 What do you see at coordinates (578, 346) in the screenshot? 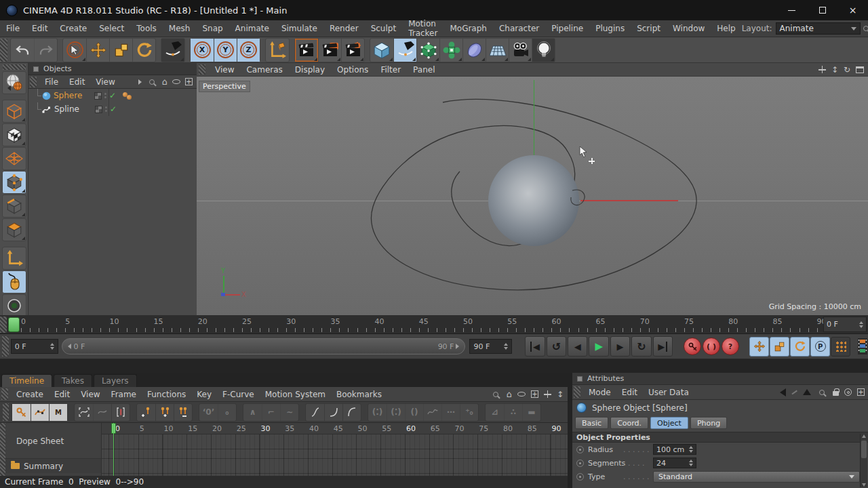
I see `prev-frame-button: ◀` at bounding box center [578, 346].